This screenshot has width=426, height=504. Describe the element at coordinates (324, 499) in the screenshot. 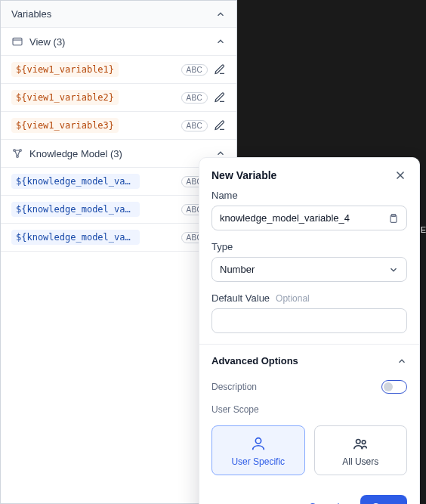

I see `cancel-button: Cancel` at that location.